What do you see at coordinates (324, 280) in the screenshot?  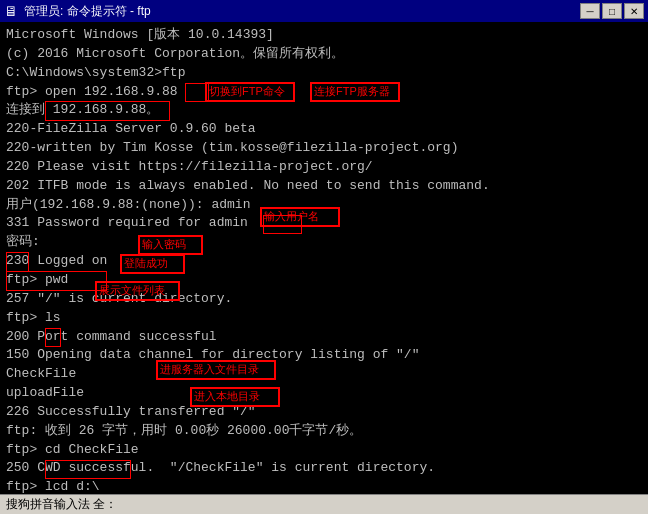 I see `terminal-line: ftp> pwd` at bounding box center [324, 280].